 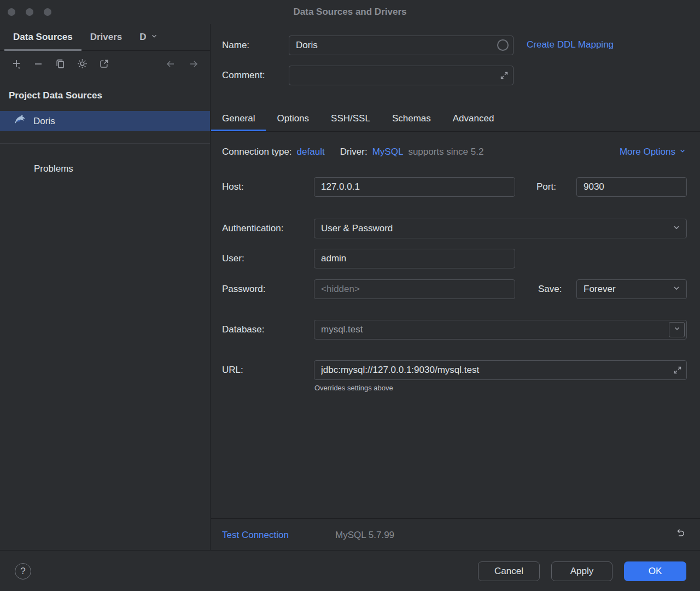 What do you see at coordinates (253, 229) in the screenshot?
I see `authentication-label: Authentication:` at bounding box center [253, 229].